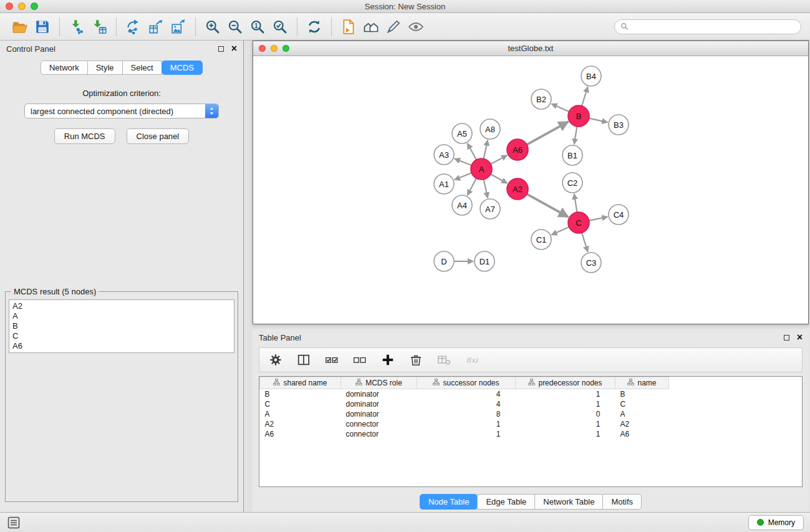 Image resolution: width=810 pixels, height=532 pixels. Describe the element at coordinates (642, 404) in the screenshot. I see `cell-name: C` at that location.